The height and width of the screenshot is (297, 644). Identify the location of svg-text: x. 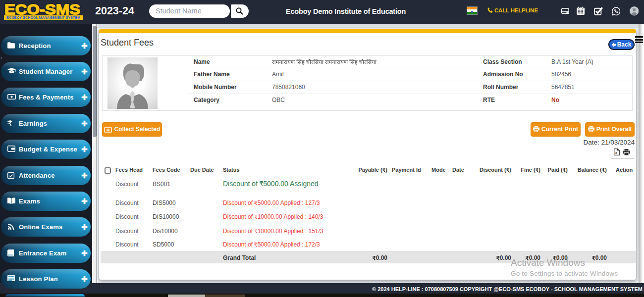
(616, 152).